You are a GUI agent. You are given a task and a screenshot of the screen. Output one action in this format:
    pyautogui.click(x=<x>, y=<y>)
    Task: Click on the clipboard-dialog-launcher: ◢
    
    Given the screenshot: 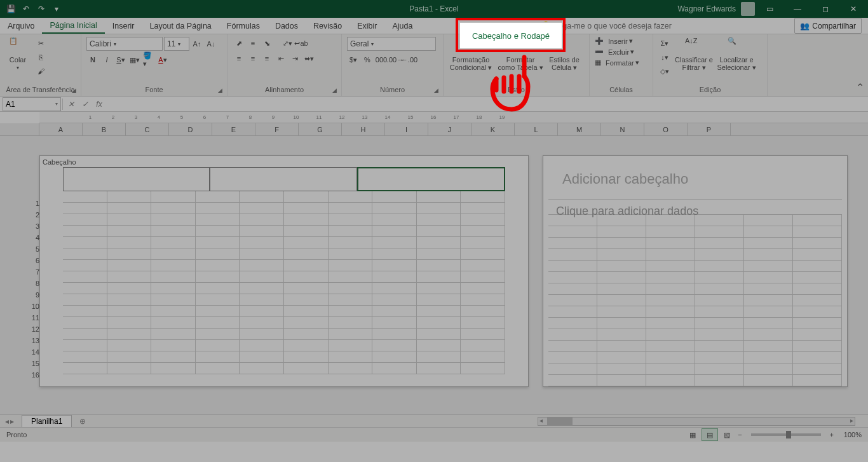 What is the action you would take?
    pyautogui.click(x=76, y=91)
    